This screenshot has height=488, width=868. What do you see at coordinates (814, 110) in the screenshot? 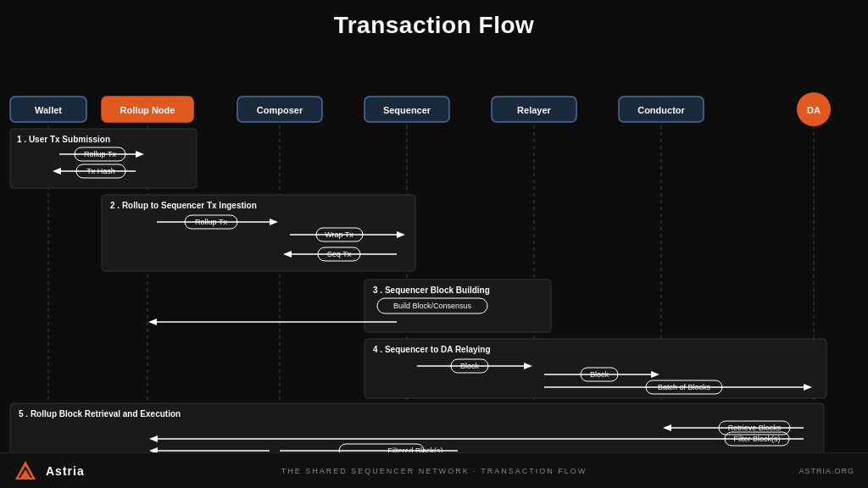
I see `svg-text: DA` at bounding box center [814, 110].